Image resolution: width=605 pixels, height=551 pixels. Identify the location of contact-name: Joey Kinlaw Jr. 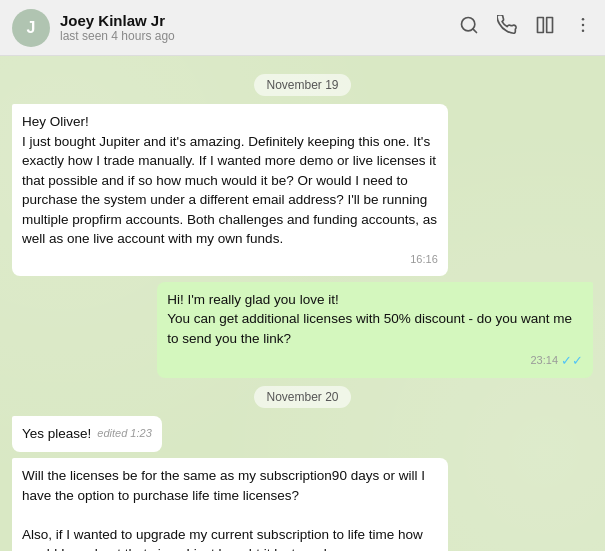
(260, 20).